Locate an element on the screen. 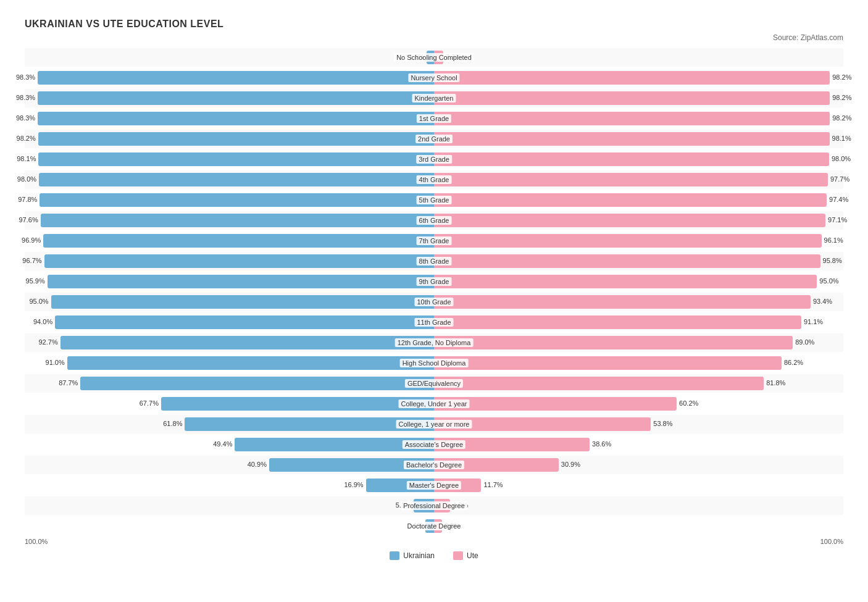 The width and height of the screenshot is (868, 602). row-label: High School Diploma is located at coordinates (435, 363).